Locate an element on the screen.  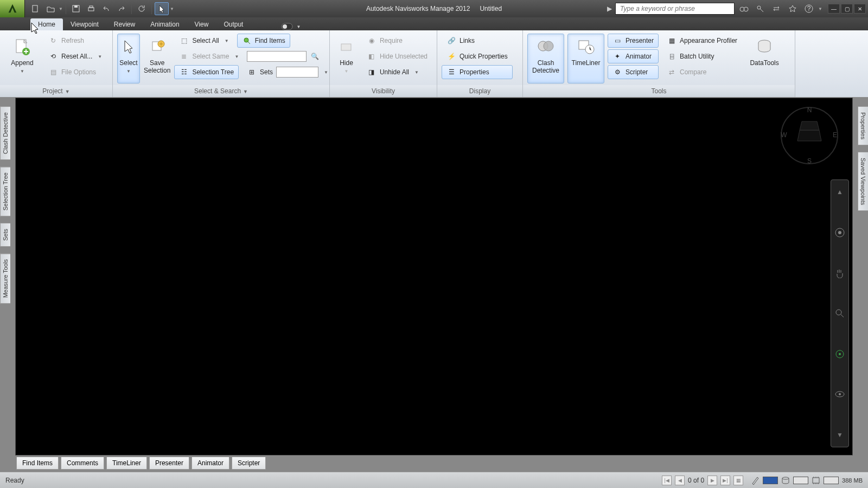
bottom-tab-animator: Animator is located at coordinates (210, 463).